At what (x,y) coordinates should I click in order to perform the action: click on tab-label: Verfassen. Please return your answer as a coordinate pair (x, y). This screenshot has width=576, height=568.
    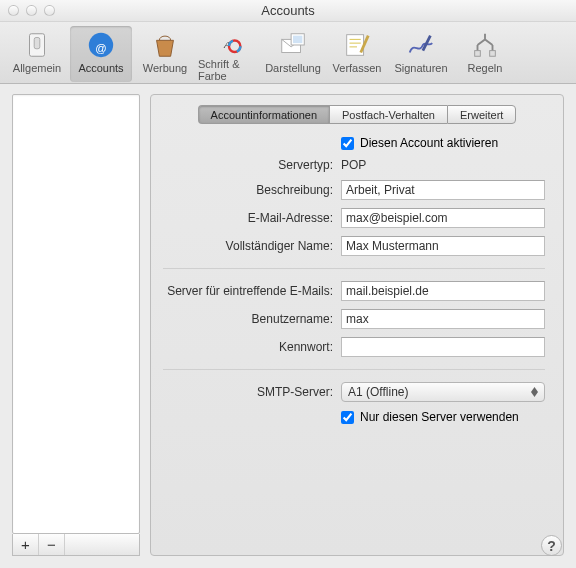
    Looking at the image, I should click on (358, 68).